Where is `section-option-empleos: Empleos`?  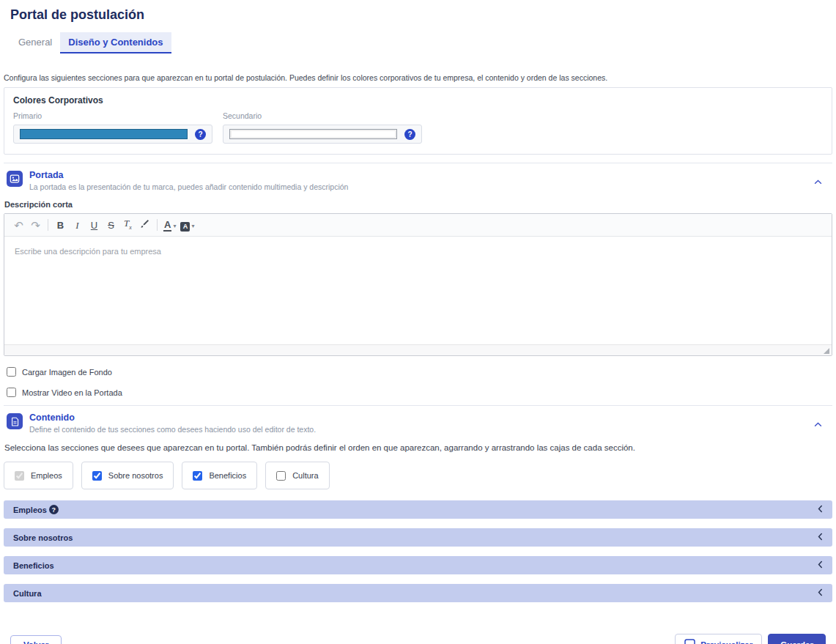
section-option-empleos: Empleos is located at coordinates (38, 475).